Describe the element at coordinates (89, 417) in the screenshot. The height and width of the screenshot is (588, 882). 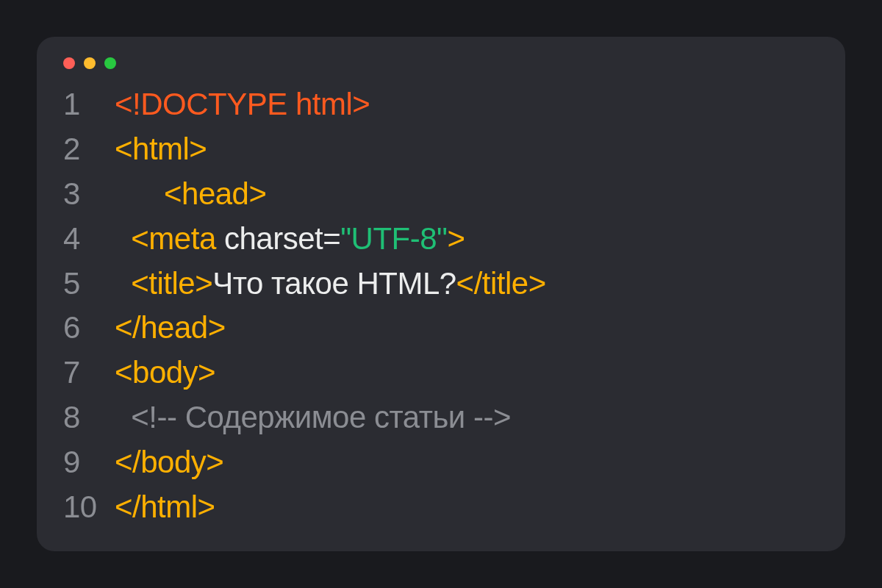
I see `line-number: 8` at that location.